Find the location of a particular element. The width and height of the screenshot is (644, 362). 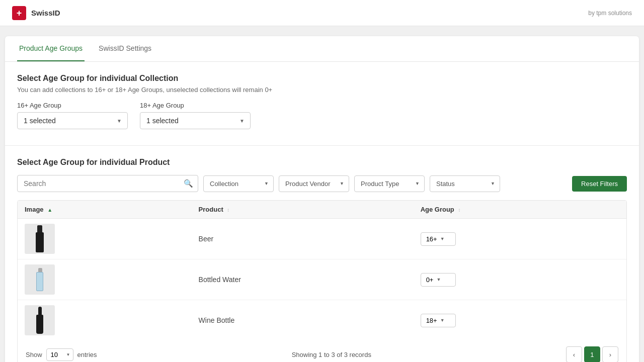

tab-bar: Product Age Groups SwissID Settings is located at coordinates (322, 49).